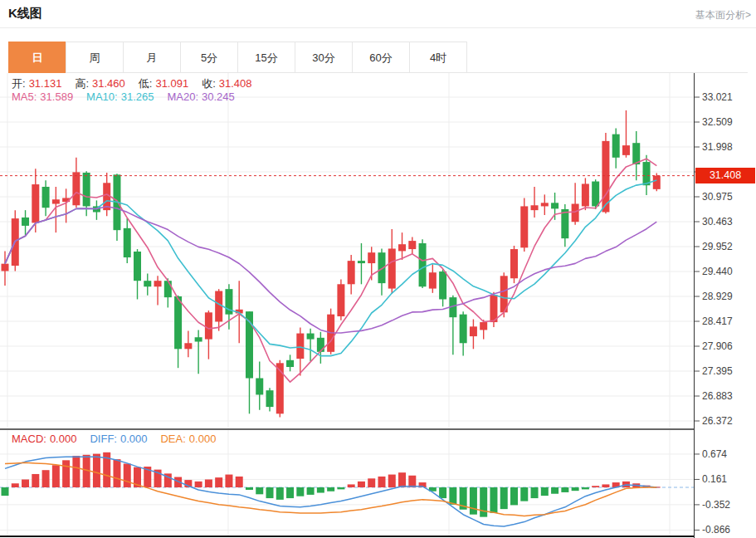  I want to click on header-divider, so click(378, 28).